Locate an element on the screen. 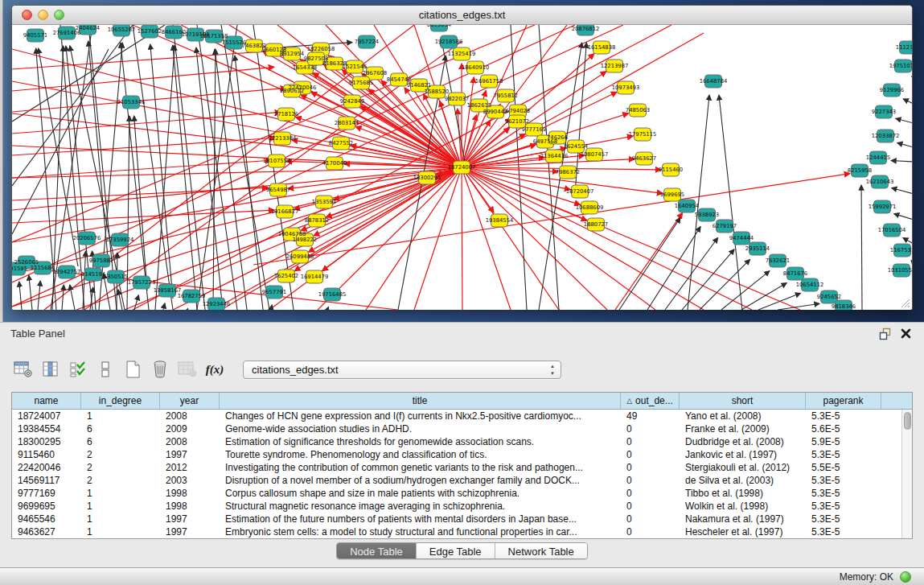 The width and height of the screenshot is (924, 585). cell-year: 2008 is located at coordinates (190, 442).